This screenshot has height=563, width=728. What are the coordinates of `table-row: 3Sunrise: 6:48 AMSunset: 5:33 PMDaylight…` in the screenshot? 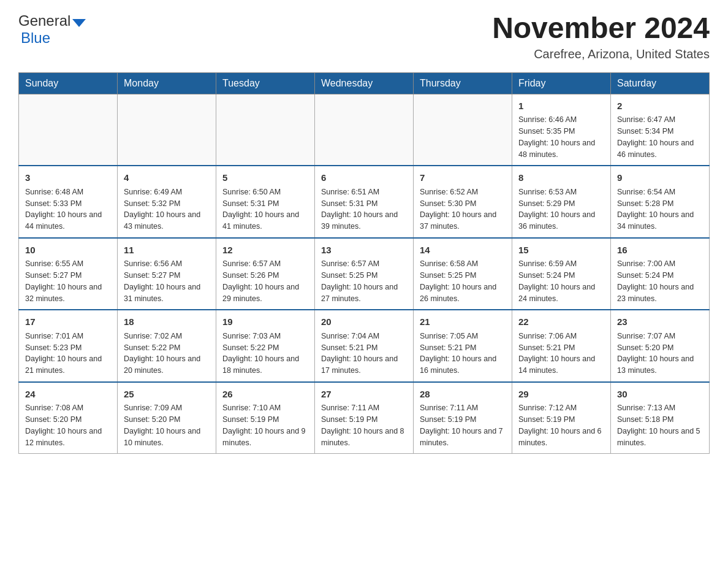 It's located at (69, 202).